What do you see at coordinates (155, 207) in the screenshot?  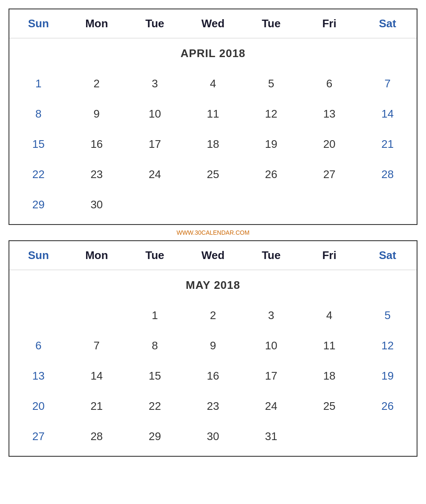 I see `april-d-empty1` at bounding box center [155, 207].